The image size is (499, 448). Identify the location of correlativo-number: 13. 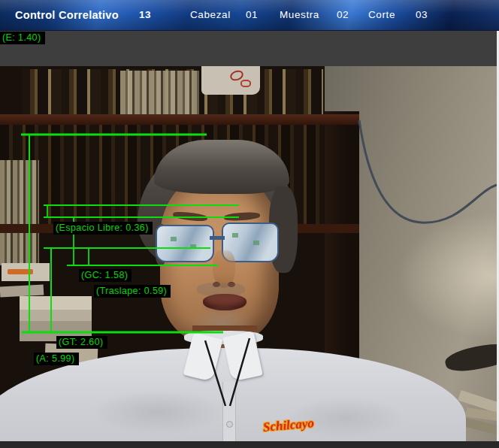
(145, 15).